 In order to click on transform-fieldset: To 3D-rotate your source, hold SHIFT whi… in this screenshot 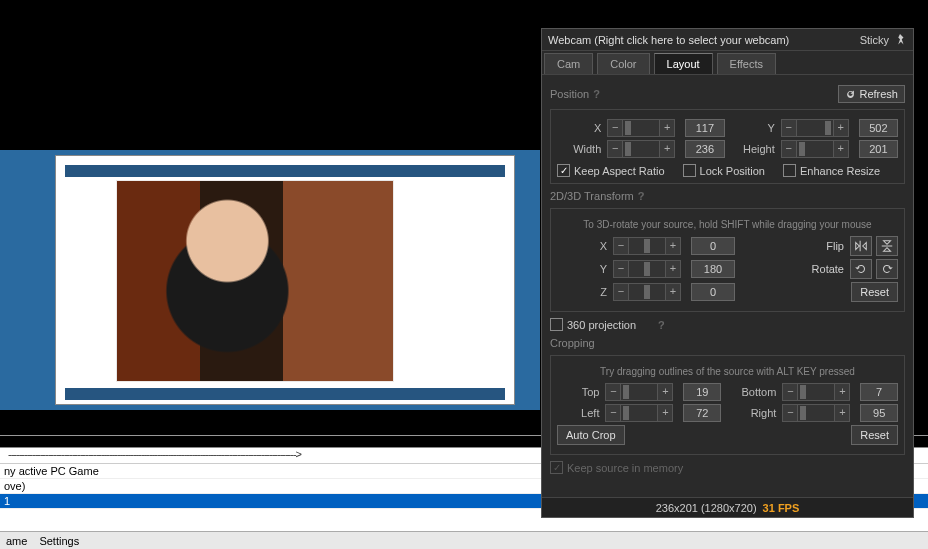, I will do `click(728, 260)`.